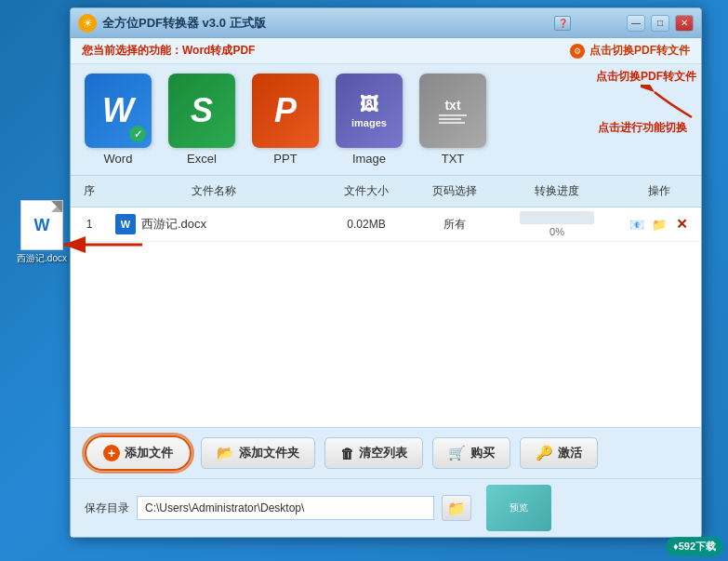 This screenshot has width=728, height=561. I want to click on row-progress-cell: 0%, so click(557, 224).